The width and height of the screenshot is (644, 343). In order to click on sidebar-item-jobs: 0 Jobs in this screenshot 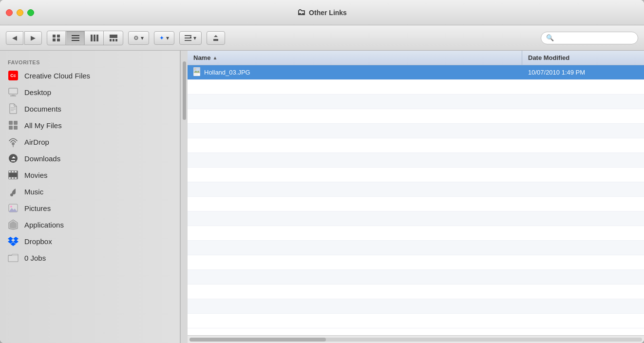, I will do `click(90, 258)`.